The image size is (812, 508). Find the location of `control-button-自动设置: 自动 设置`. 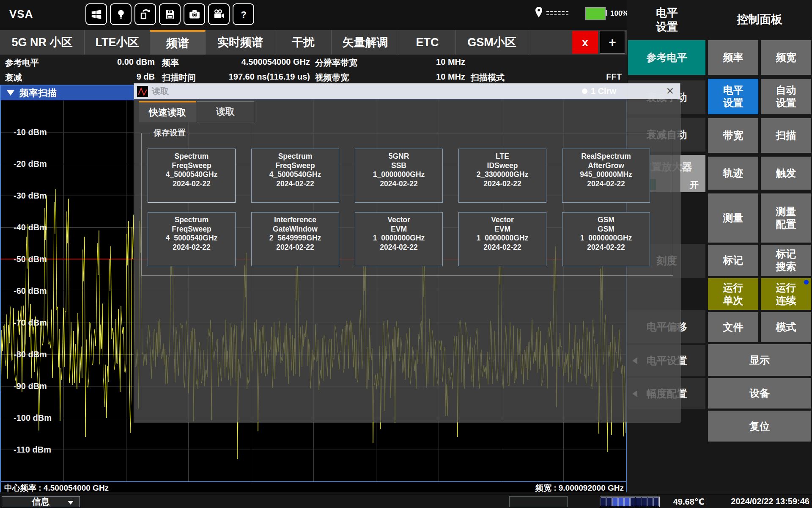

control-button-自动设置: 自动 设置 is located at coordinates (786, 97).